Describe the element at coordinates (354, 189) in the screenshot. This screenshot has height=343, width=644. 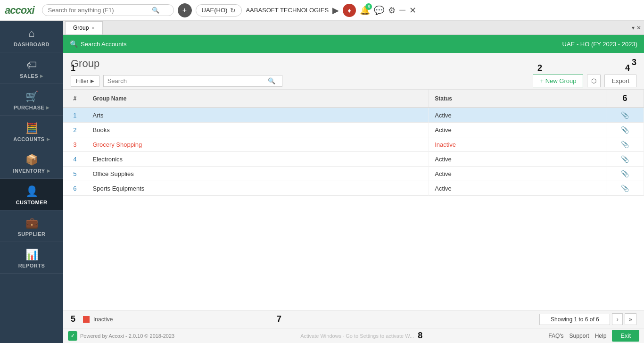
I see `table-row: 6Sports EquipmentsActive📎` at that location.